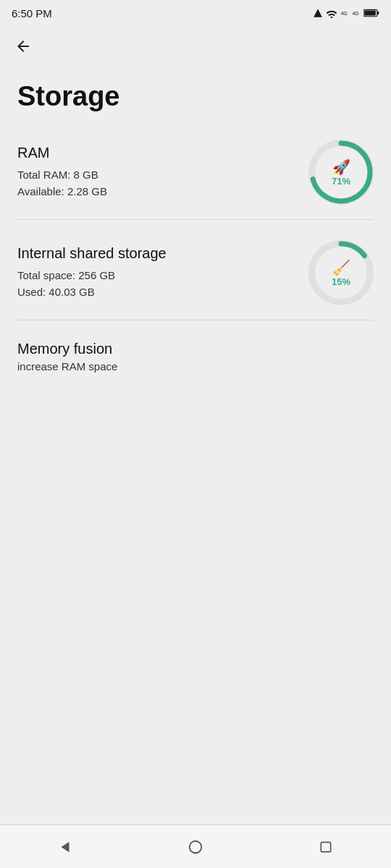  Describe the element at coordinates (157, 172) in the screenshot. I see `ram-text: RAM Total RAM: 8 GB Available: 2.28 GB` at that location.